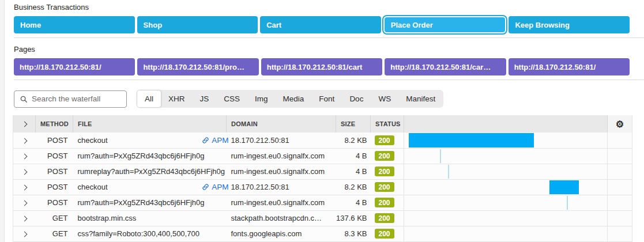  What do you see at coordinates (150, 203) in the screenshot?
I see `file-cell: rum?auth=PxXg5ZRd43qbc6j6HFjh0g` at bounding box center [150, 203].